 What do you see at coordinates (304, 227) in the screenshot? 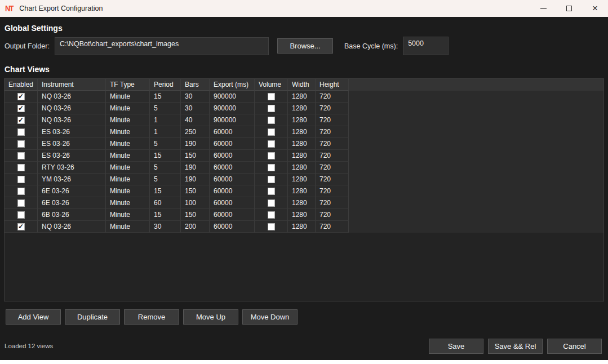
I see `table-row: ✓ NQ 03-26 Minute 30 200 60000 1280 720` at bounding box center [304, 227].